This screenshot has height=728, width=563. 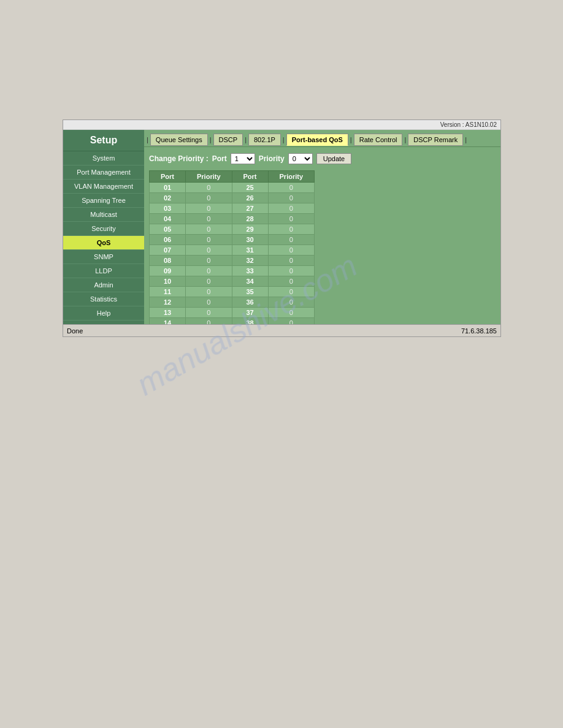 I want to click on port2-cell: 34, so click(x=250, y=282).